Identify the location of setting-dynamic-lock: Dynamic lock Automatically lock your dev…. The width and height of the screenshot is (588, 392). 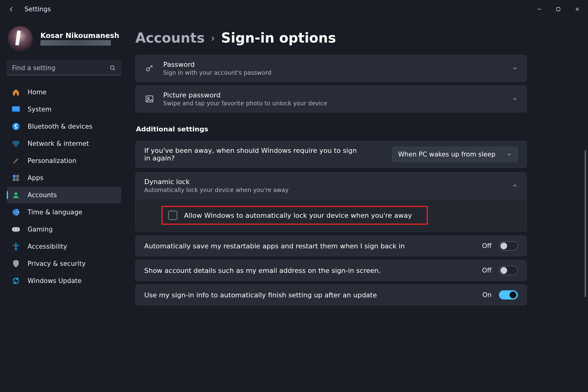
(331, 186).